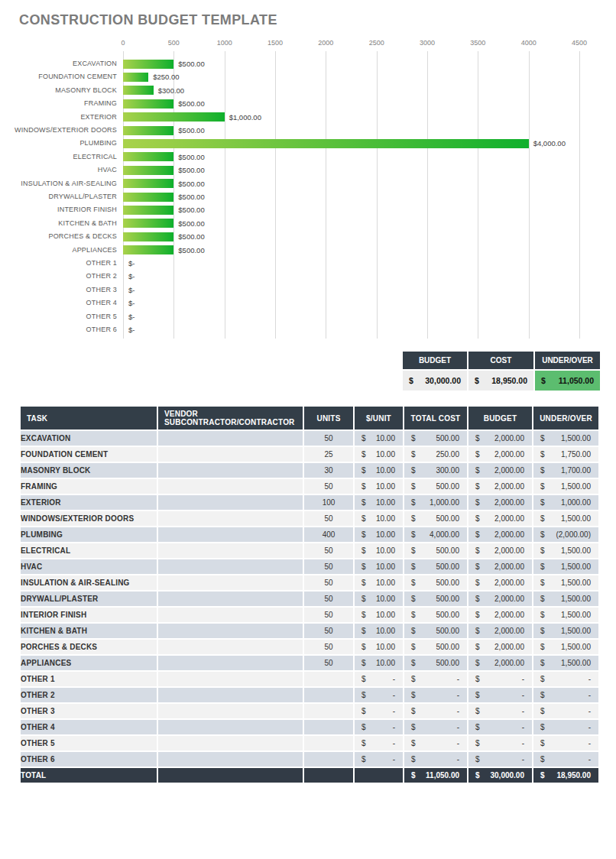  I want to click on cell-task: OTHER 6, so click(89, 760).